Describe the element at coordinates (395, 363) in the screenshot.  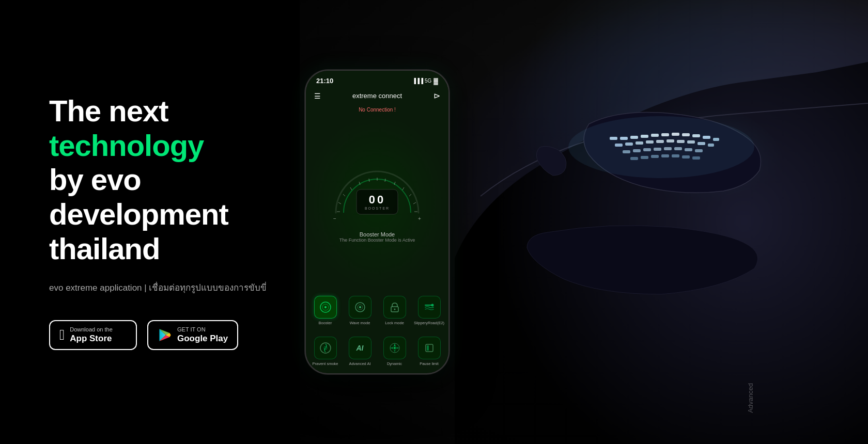
I see `dynamic-label: Dynamic` at that location.